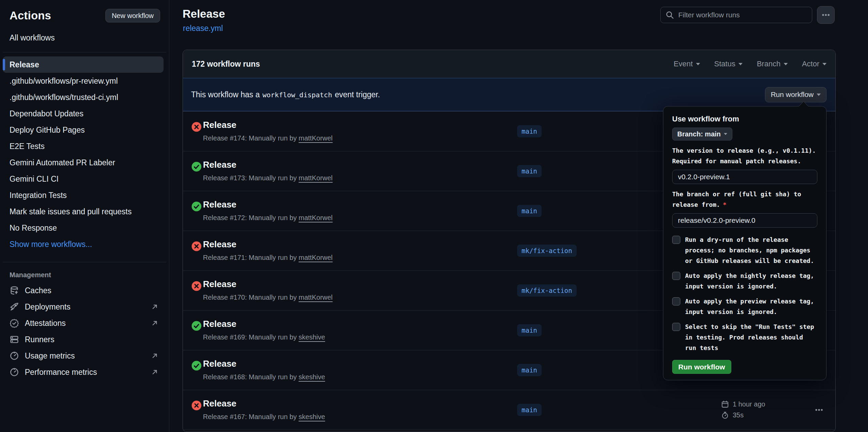 Image resolution: width=868 pixels, height=432 pixels. Describe the element at coordinates (27, 146) in the screenshot. I see `sidebar-item-label: E2E Tests` at that location.